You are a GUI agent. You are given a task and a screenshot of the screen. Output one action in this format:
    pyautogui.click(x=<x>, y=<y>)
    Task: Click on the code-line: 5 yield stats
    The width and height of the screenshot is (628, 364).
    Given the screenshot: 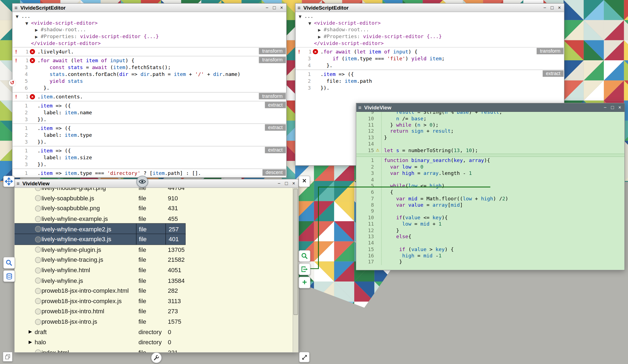 What is the action you would take?
    pyautogui.click(x=149, y=81)
    